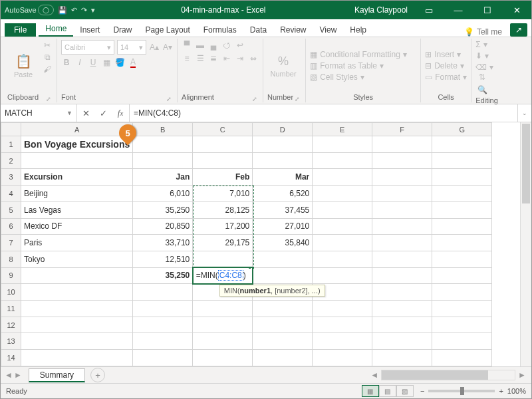 Image resolution: width=532 pixels, height=399 pixels. I want to click on delete-cells-button: ⊟Delete ▾, so click(446, 66).